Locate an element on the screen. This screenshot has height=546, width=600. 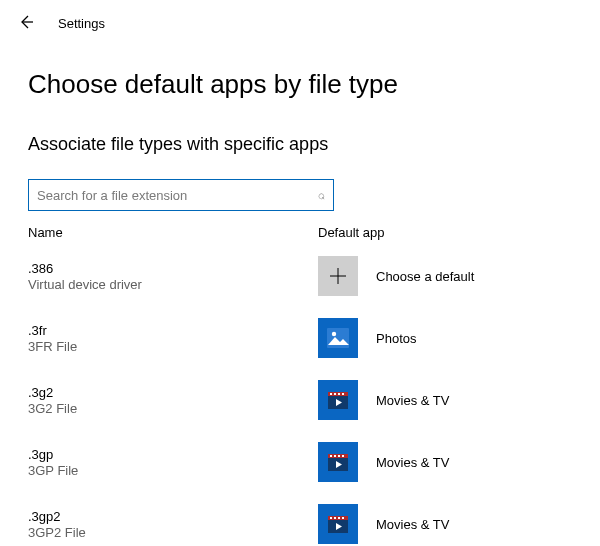
file-type-info: .3g2 3G2 File is located at coordinates (173, 400).